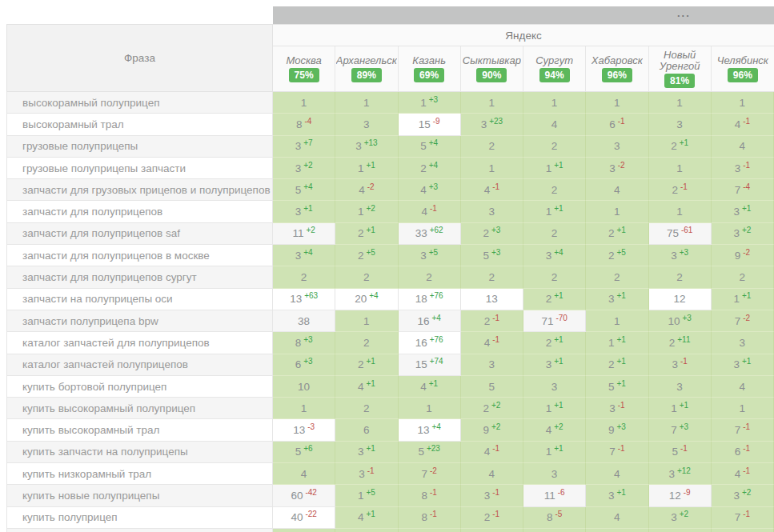 This screenshot has width=774, height=532. I want to click on position-cell: 13+4, so click(430, 430).